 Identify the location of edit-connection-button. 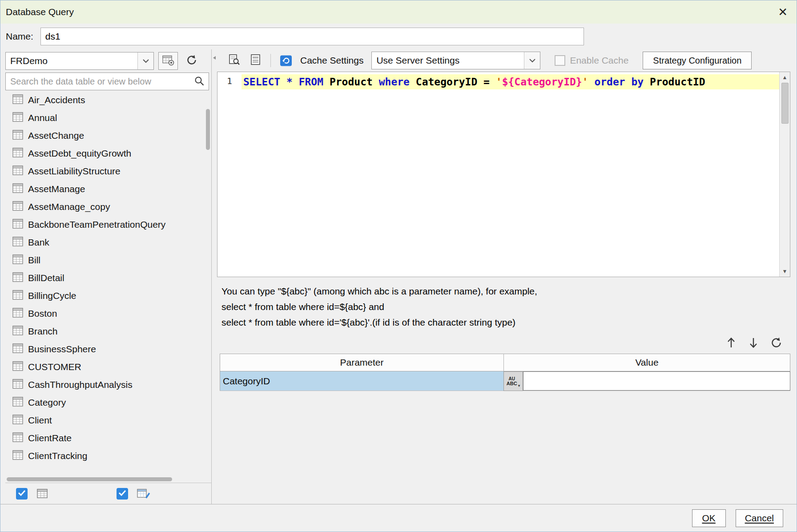
(168, 61).